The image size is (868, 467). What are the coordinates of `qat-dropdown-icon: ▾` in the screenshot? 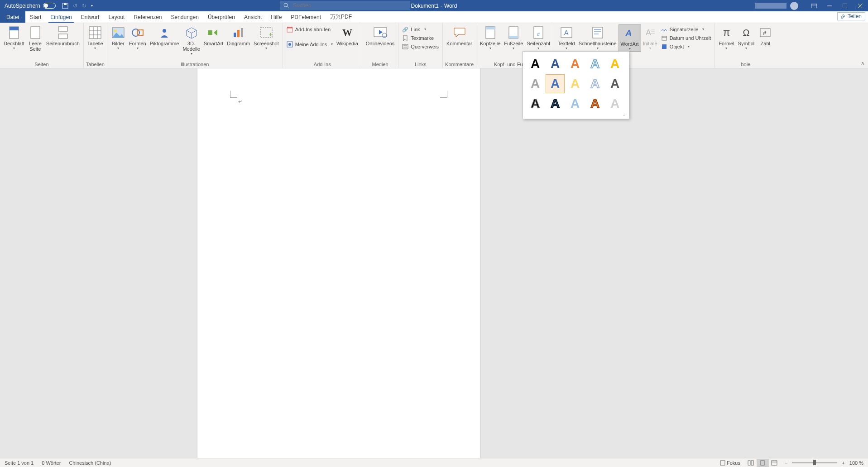 It's located at (92, 5).